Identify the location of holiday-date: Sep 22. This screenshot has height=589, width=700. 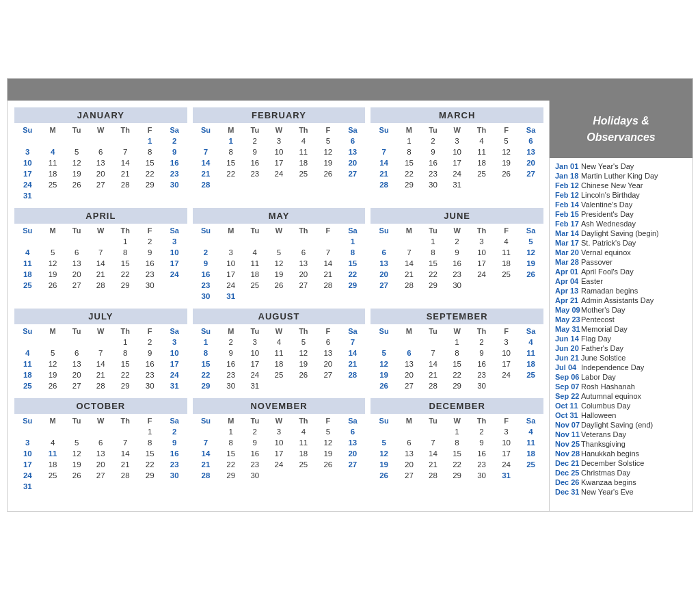
(568, 396).